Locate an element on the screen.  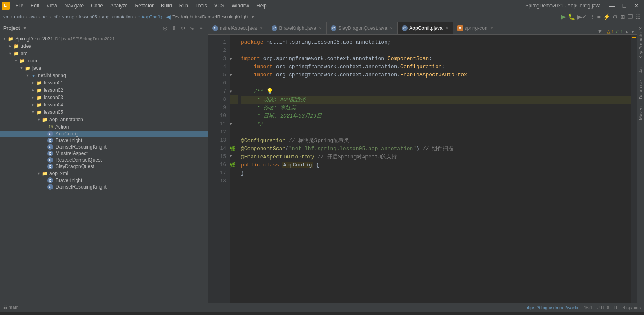
bc-lesson05: lesson05 is located at coordinates (88, 17).